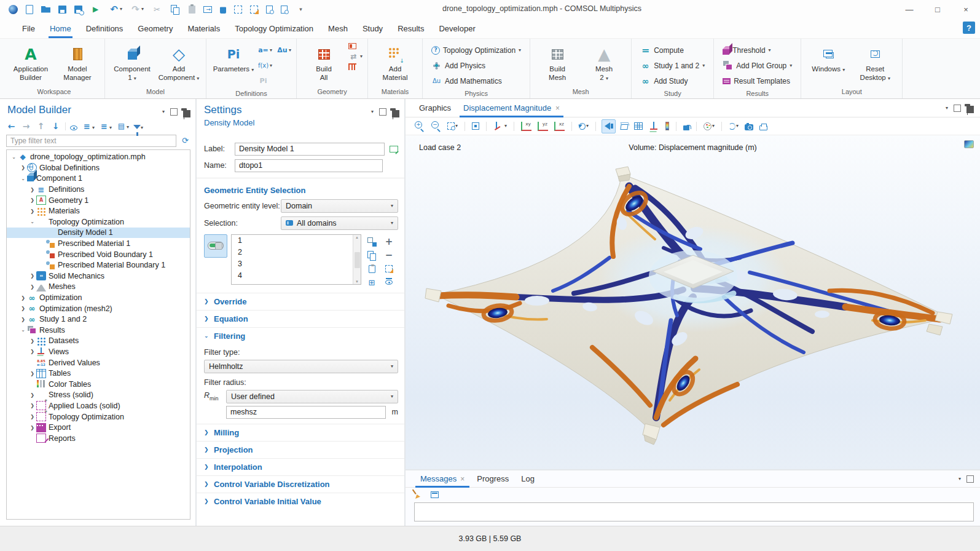 This screenshot has width=980, height=551. What do you see at coordinates (274, 28) in the screenshot?
I see `menu-tab-topology-optimization: Topology Optimization` at bounding box center [274, 28].